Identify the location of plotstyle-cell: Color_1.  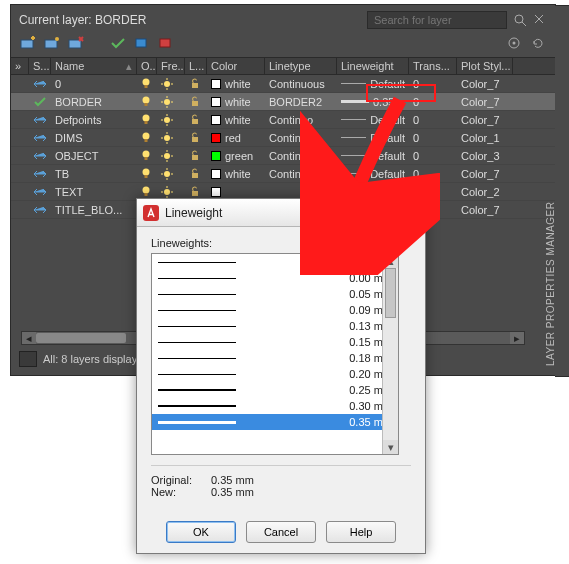
(485, 138).